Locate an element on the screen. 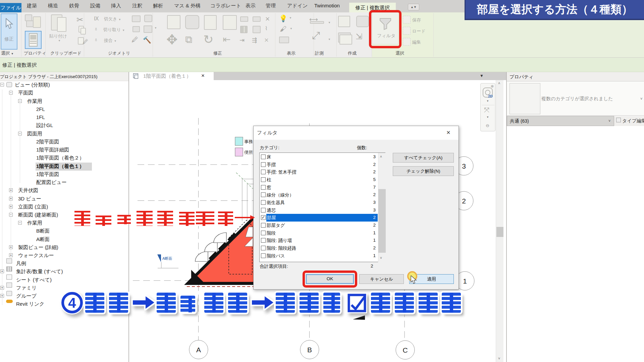 The height and width of the screenshot is (362, 644). svg-text: 便所 is located at coordinates (249, 152).